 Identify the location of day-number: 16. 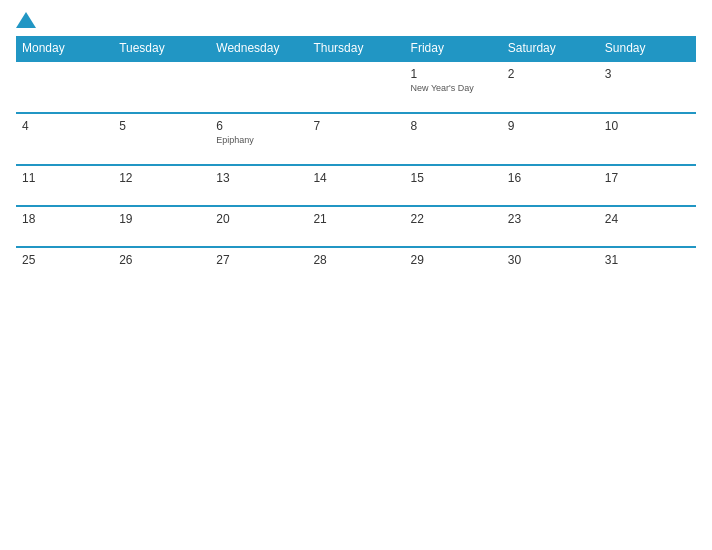
(550, 178).